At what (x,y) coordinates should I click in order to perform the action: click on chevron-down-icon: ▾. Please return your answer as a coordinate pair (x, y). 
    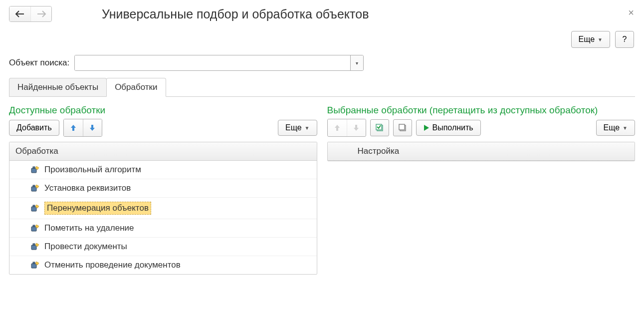
    Looking at the image, I should click on (357, 63).